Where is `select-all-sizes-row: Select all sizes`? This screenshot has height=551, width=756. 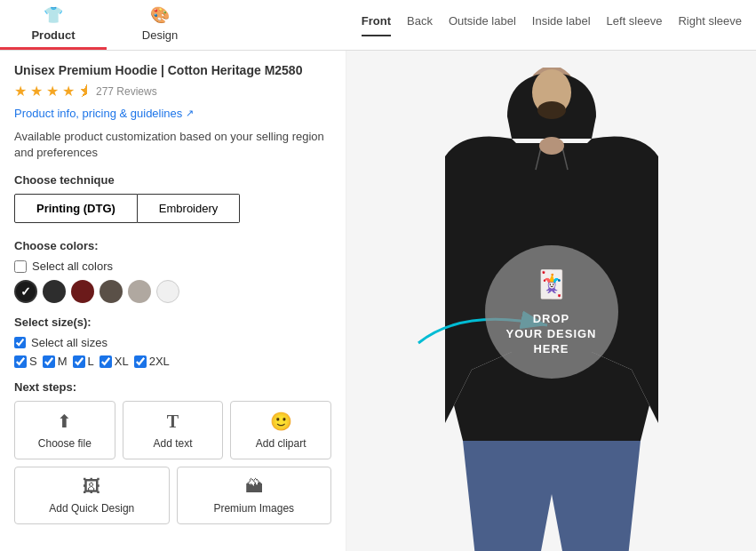 select-all-sizes-row: Select all sizes is located at coordinates (172, 343).